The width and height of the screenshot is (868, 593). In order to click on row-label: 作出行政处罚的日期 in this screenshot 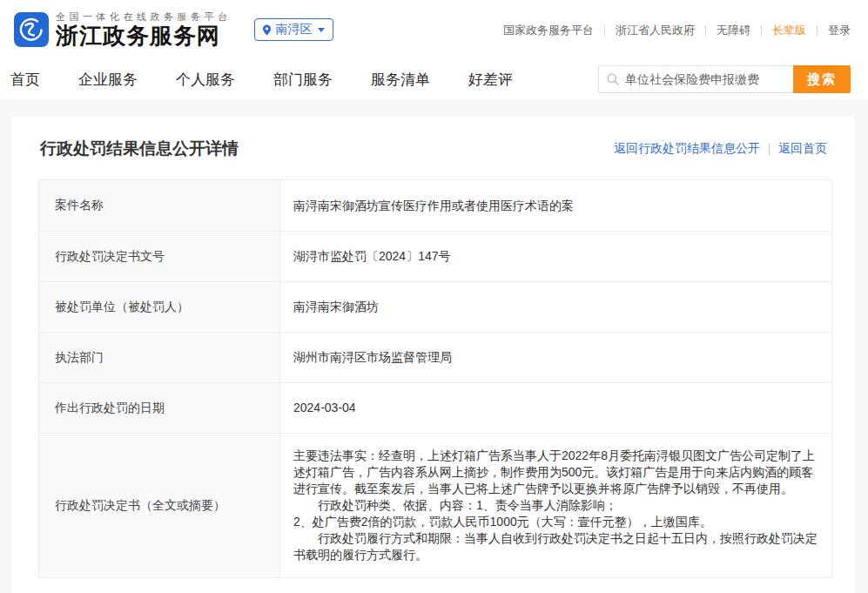, I will do `click(160, 408)`.